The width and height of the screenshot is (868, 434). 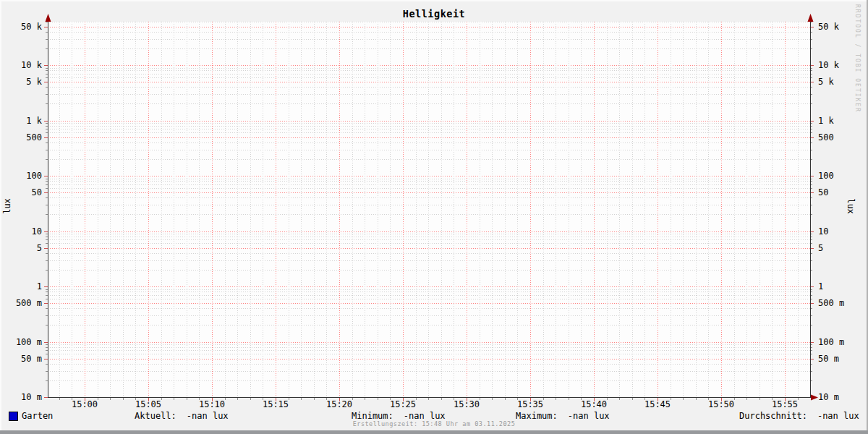 What do you see at coordinates (843, 286) in the screenshot?
I see `y-tick-label-right: 1` at bounding box center [843, 286].